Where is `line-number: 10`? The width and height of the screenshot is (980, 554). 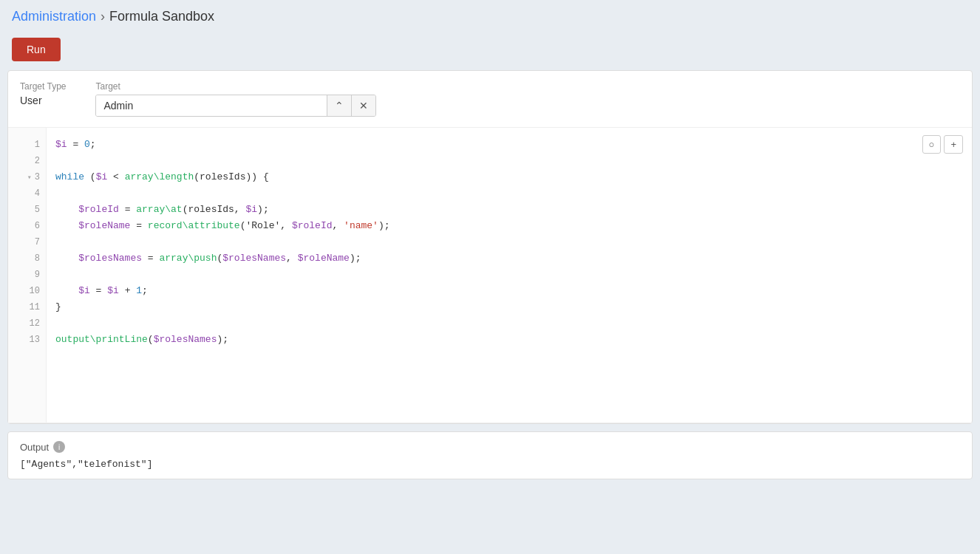 line-number: 10 is located at coordinates (27, 291).